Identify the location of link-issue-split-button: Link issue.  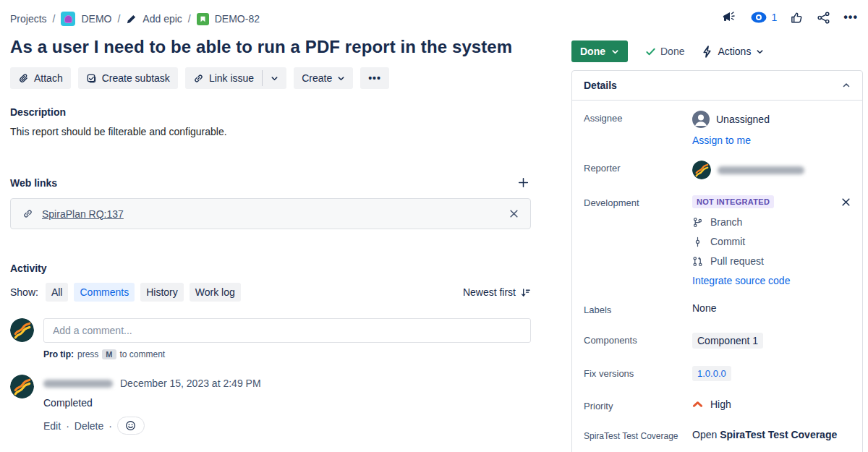
(236, 78).